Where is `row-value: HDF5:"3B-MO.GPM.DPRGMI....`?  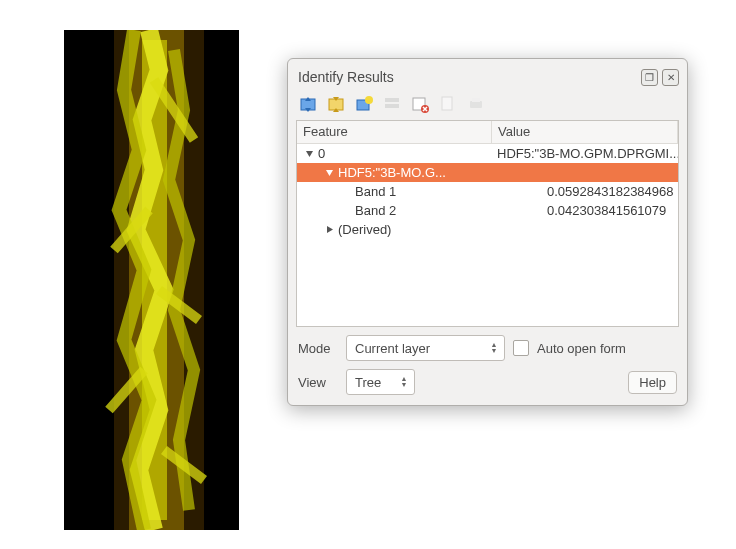
row-value: HDF5:"3B-MO.GPM.DPRGMI.... is located at coordinates (586, 154).